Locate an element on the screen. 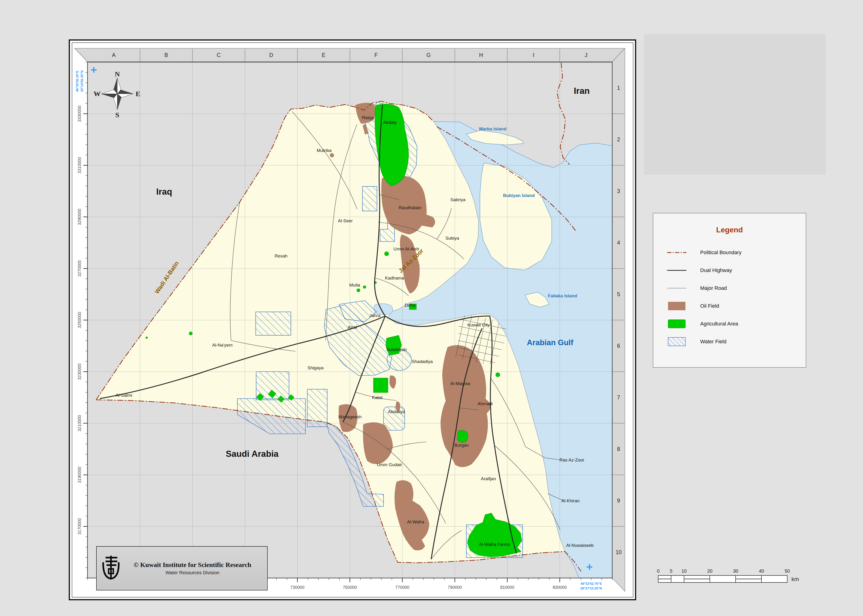  scalebar-tick-label: 10 is located at coordinates (684, 571).